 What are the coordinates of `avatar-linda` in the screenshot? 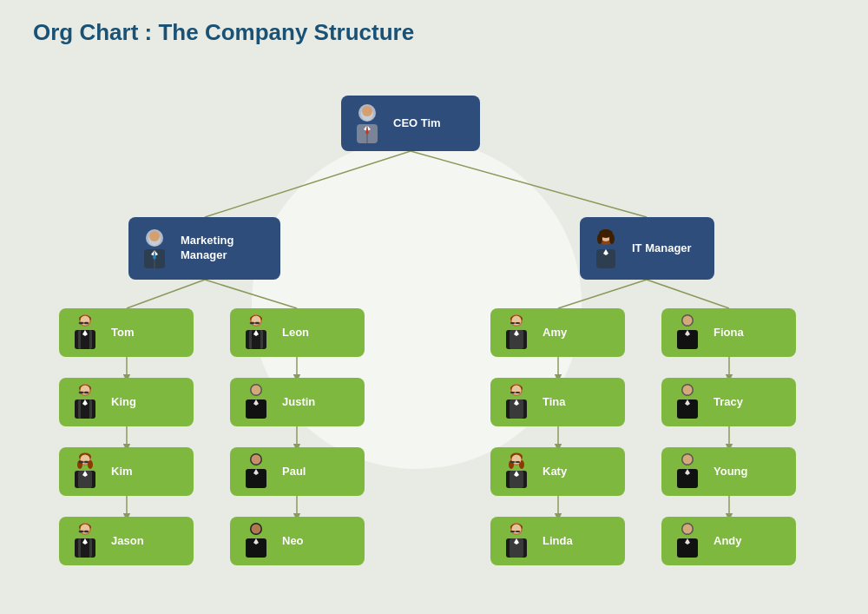 It's located at (516, 541).